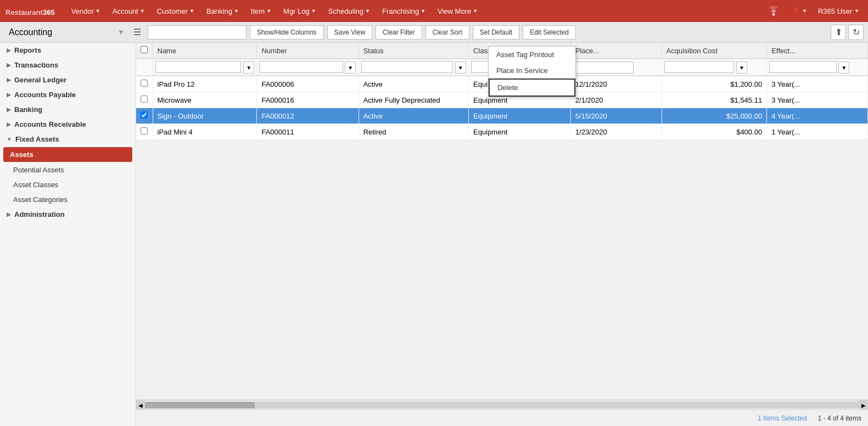  Describe the element at coordinates (549, 32) in the screenshot. I see `edit-selected-container: Edit Selected Asset Tag Printout Place I…` at that location.